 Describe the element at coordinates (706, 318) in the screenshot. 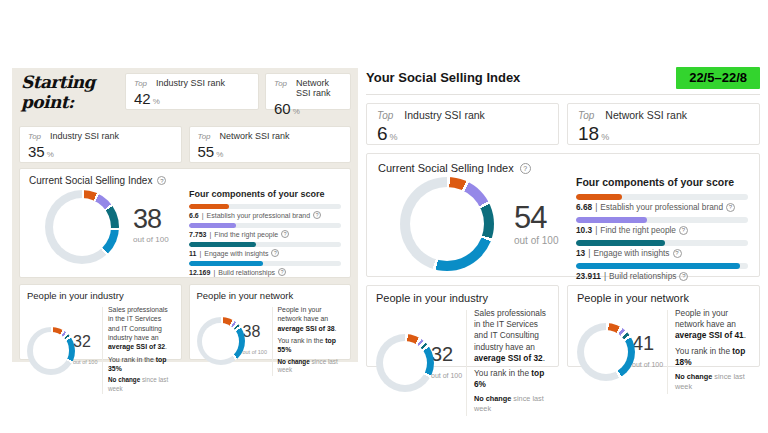

I see `description-text: People in your network have an` at that location.